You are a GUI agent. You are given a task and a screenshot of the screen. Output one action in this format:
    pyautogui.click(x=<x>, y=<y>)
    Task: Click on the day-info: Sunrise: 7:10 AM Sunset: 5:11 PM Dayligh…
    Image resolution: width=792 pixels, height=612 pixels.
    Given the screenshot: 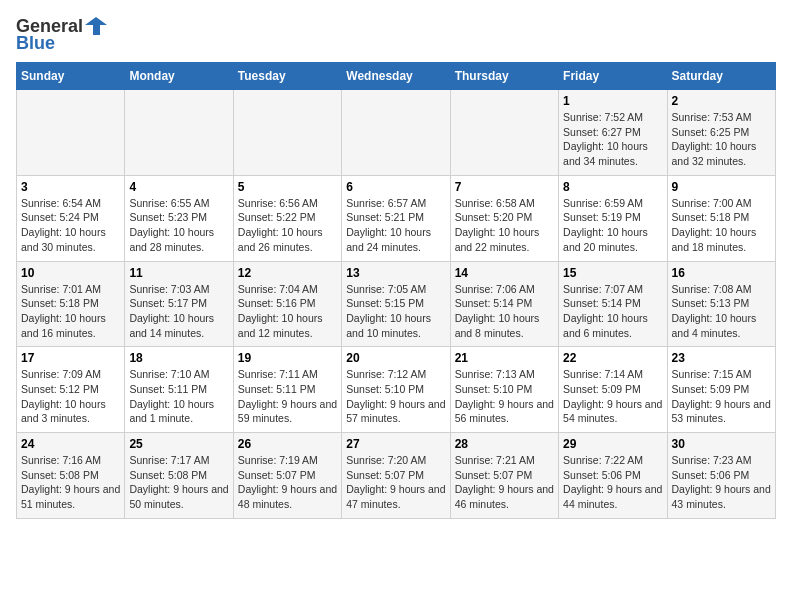 What is the action you would take?
    pyautogui.click(x=178, y=396)
    